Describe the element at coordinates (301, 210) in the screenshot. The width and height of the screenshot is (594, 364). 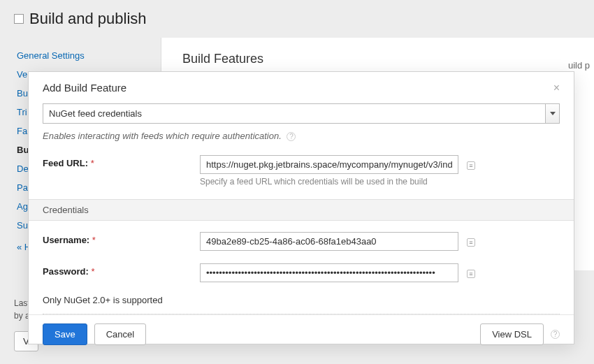
I see `credentials-heading: Credentials` at that location.